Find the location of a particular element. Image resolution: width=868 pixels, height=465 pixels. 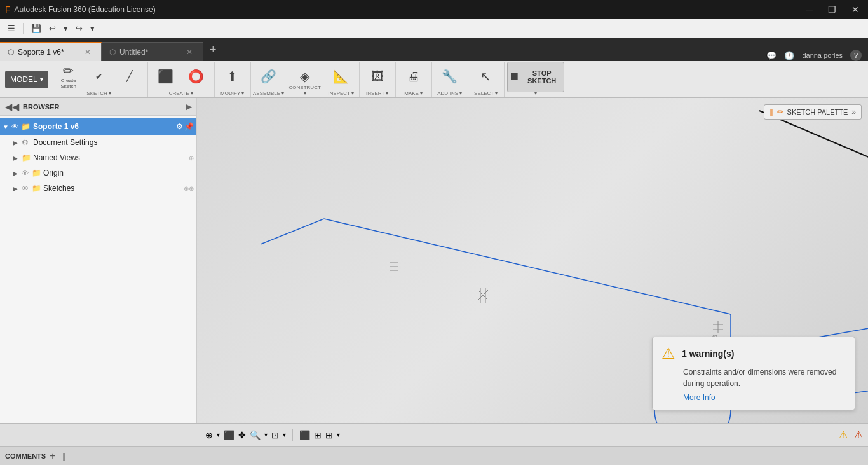

browser-expand-button: ▶ is located at coordinates (188, 107).